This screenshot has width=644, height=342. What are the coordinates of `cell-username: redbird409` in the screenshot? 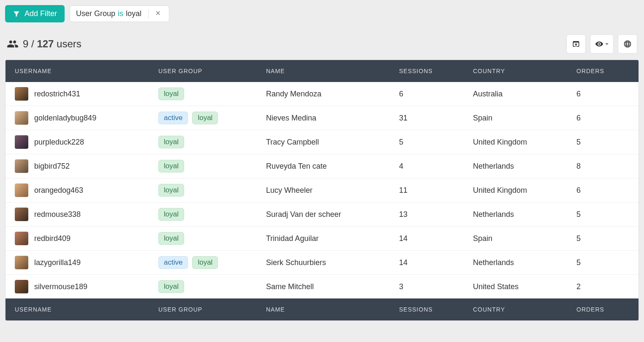 It's located at (87, 238).